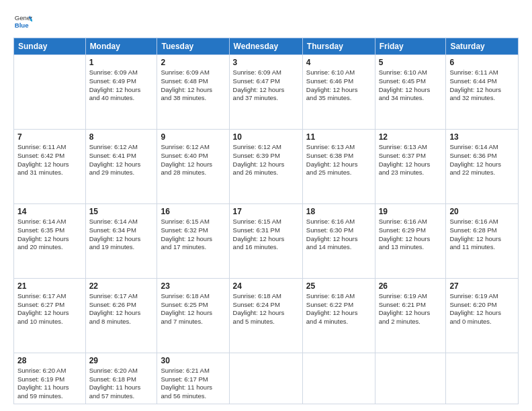 Image resolution: width=532 pixels, height=411 pixels. Describe the element at coordinates (339, 47) in the screenshot. I see `day-header-thursday: Thursday` at that location.